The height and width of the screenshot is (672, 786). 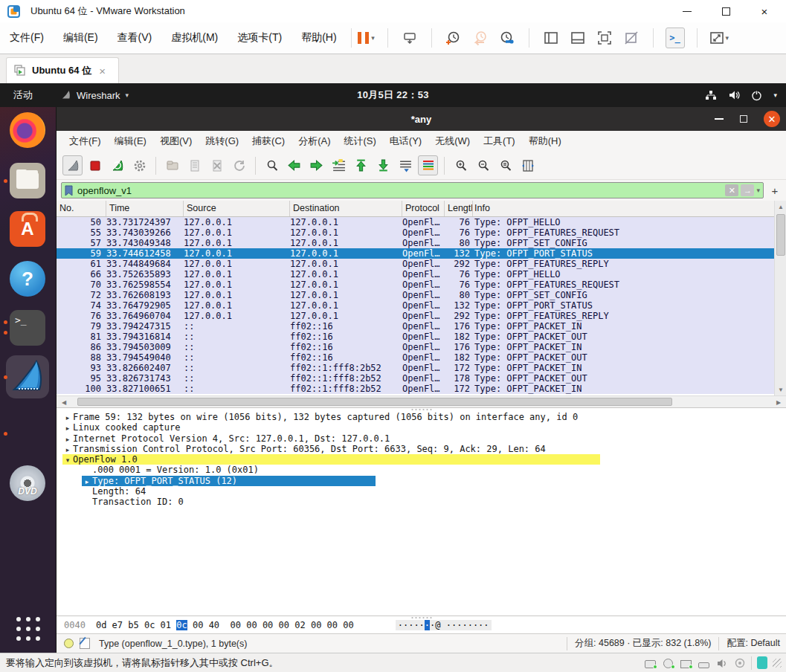 What do you see at coordinates (734, 95) in the screenshot?
I see `volume-icon` at bounding box center [734, 95].